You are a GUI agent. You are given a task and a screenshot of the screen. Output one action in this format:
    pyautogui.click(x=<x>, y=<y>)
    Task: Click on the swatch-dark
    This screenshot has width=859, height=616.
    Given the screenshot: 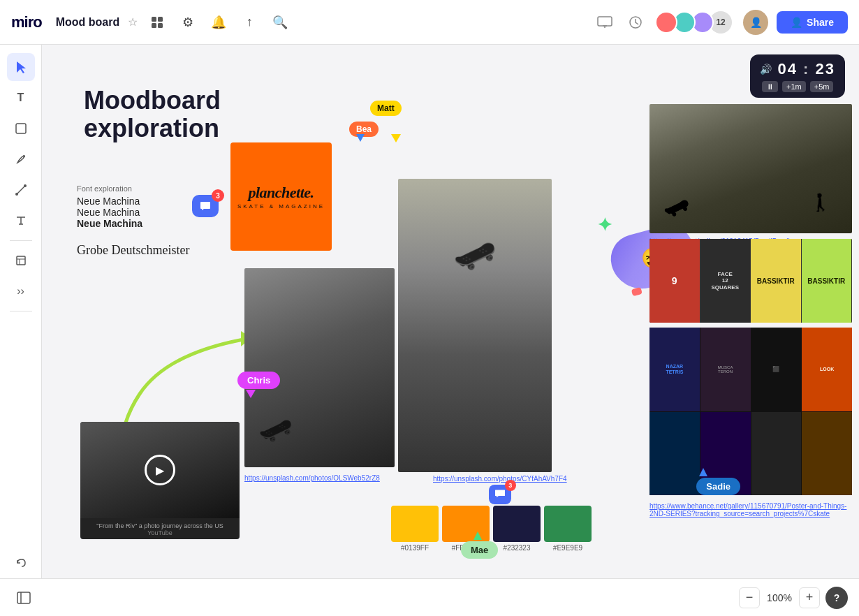 What is the action you would take?
    pyautogui.click(x=517, y=524)
    